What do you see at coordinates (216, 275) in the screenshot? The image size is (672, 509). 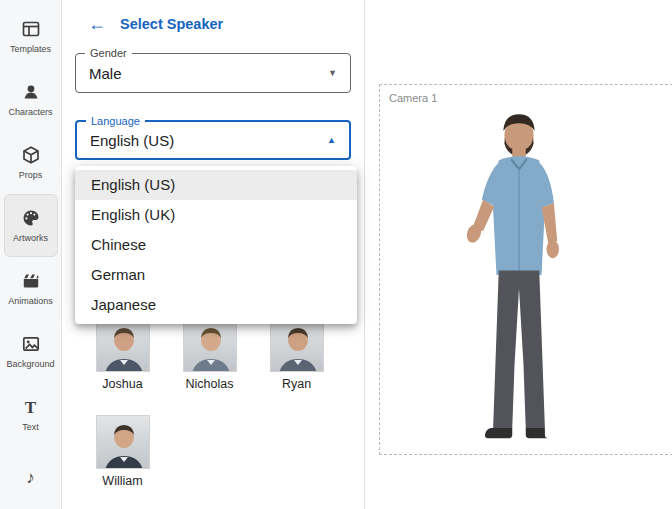 I see `menu-option-german: German` at bounding box center [216, 275].